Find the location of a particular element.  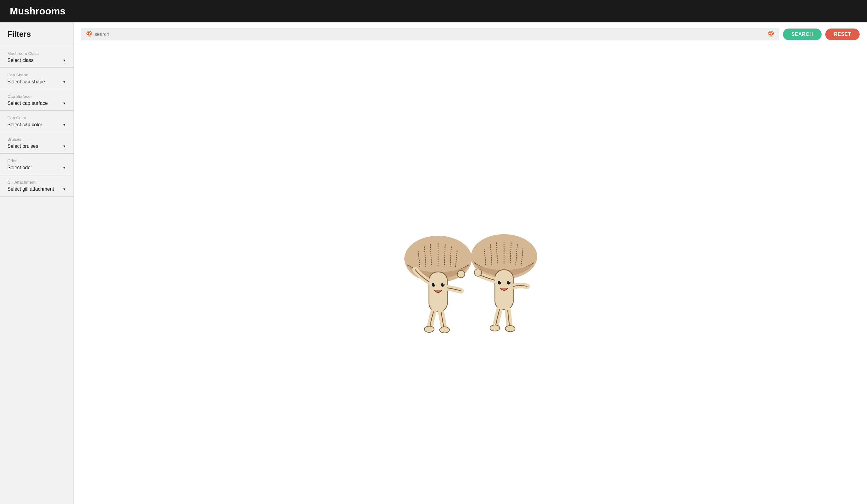

filter-select-gill-attachment: Select gill attachment ▼ is located at coordinates (36, 191).